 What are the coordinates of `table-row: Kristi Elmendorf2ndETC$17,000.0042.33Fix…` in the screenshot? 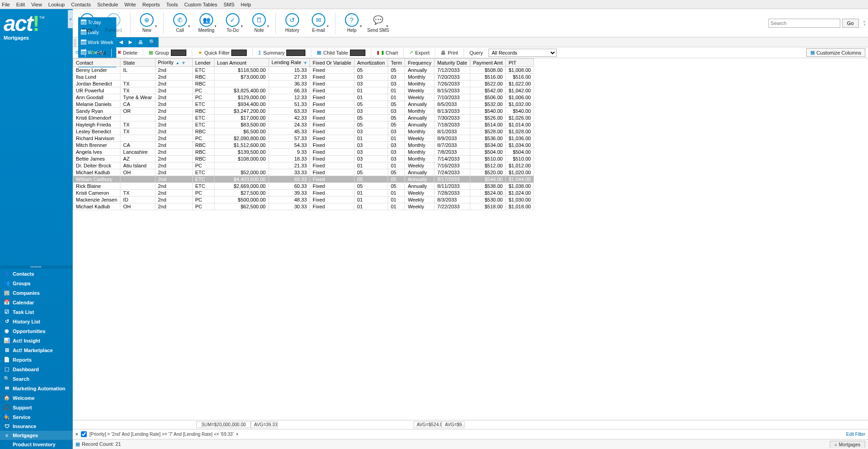 It's located at (304, 118).